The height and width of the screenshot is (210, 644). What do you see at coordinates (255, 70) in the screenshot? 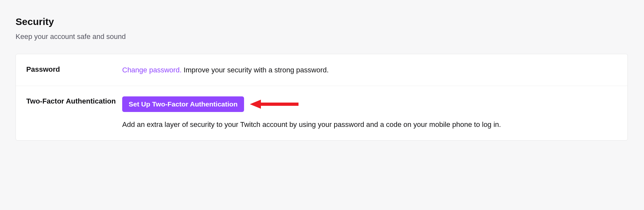
I see `password-description: Improve your security with a strong pass…` at bounding box center [255, 70].